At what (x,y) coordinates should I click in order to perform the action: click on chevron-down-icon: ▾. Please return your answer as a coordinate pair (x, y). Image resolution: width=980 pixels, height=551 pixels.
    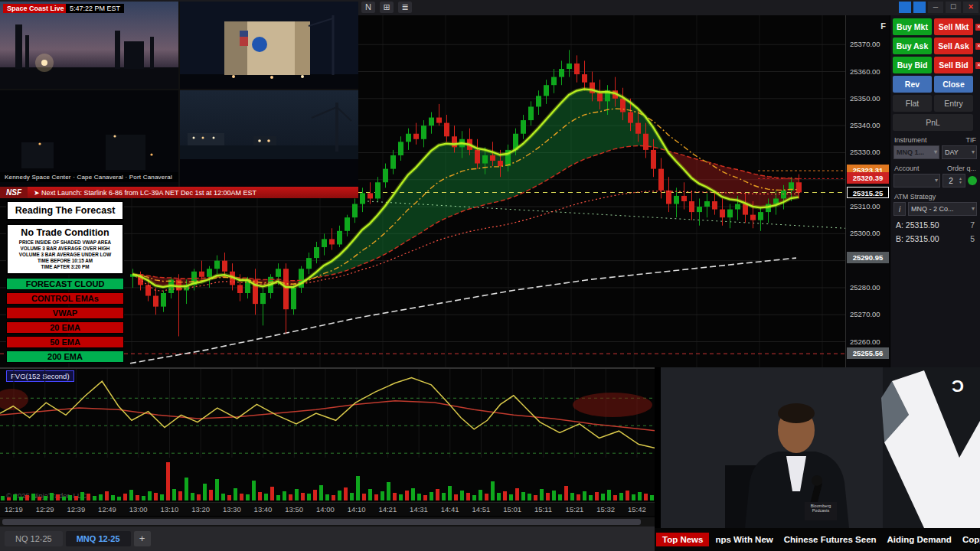
    Looking at the image, I should click on (973, 152).